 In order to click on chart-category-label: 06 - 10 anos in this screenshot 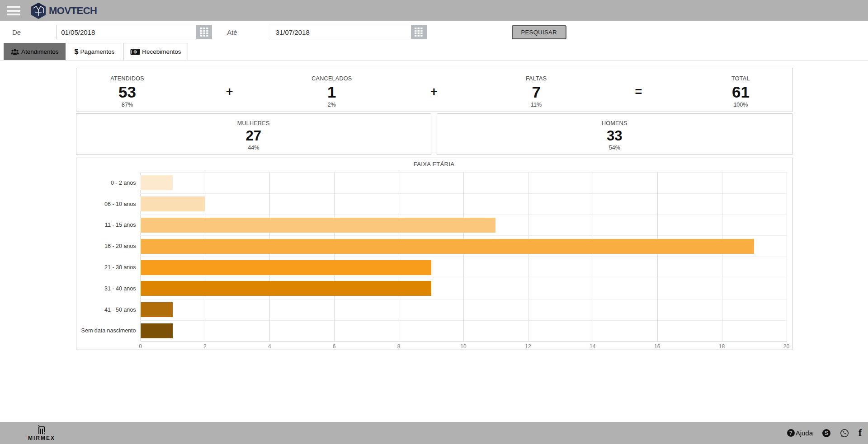, I will do `click(120, 204)`.